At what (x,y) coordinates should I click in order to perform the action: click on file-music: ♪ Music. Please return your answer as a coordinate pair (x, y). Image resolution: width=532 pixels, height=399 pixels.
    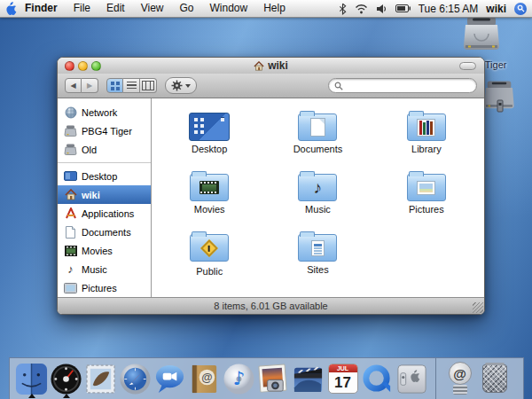
    Looking at the image, I should click on (317, 198).